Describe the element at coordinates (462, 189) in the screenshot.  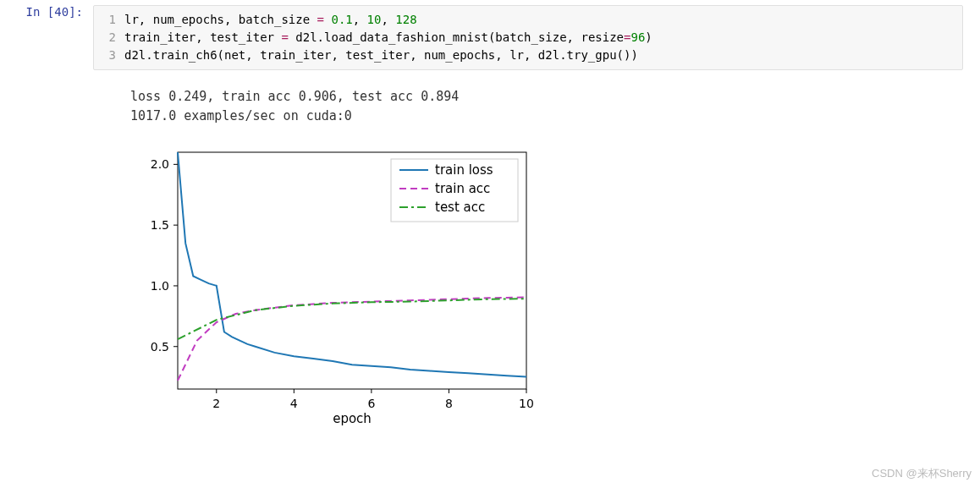
I see `legend-label: train acc` at that location.